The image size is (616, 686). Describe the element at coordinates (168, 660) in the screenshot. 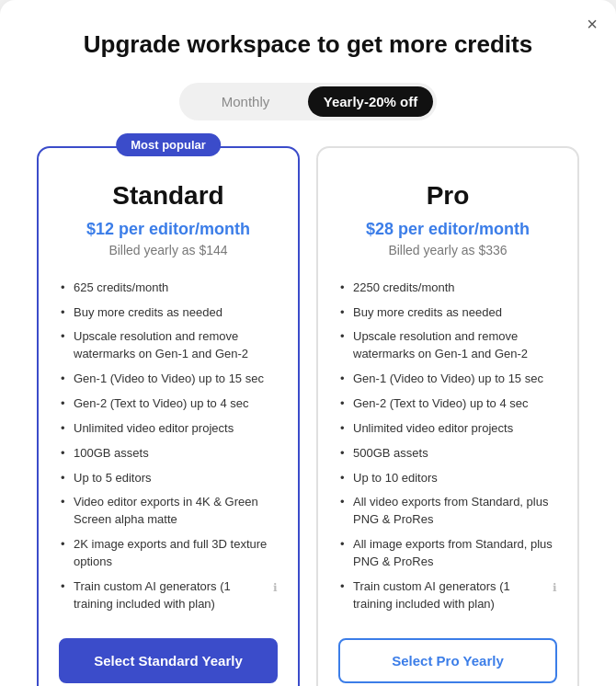

I see `select-standard-button: Select Standard Yearly` at that location.